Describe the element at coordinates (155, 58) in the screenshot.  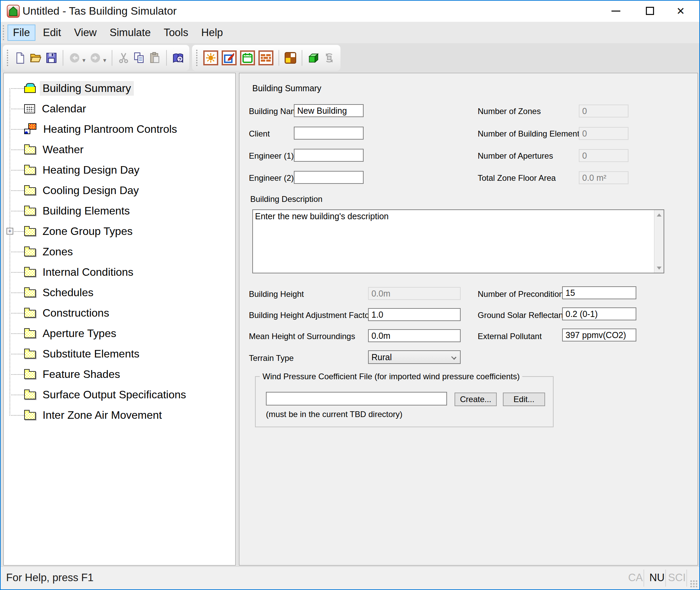
I see `paste-icon` at that location.